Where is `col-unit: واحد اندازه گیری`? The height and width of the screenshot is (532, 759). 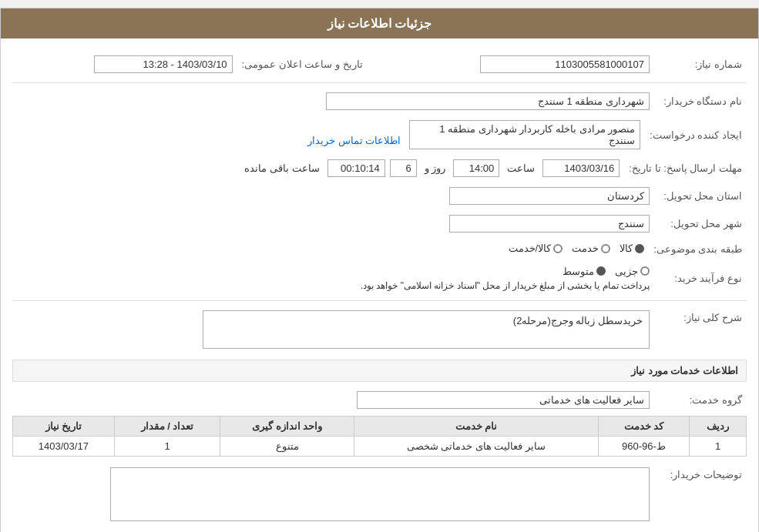
col-unit: واحد اندازه گیری is located at coordinates (287, 426).